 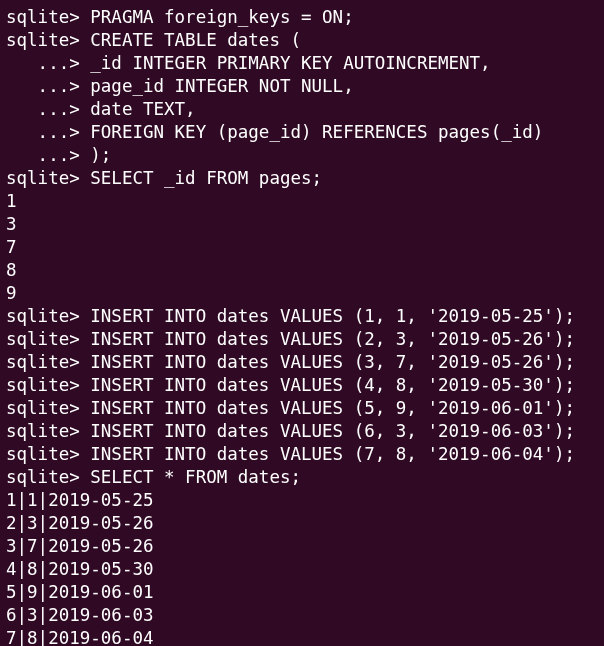 What do you see at coordinates (302, 110) in the screenshot?
I see `terminal-line: ...> date TEXT,` at bounding box center [302, 110].